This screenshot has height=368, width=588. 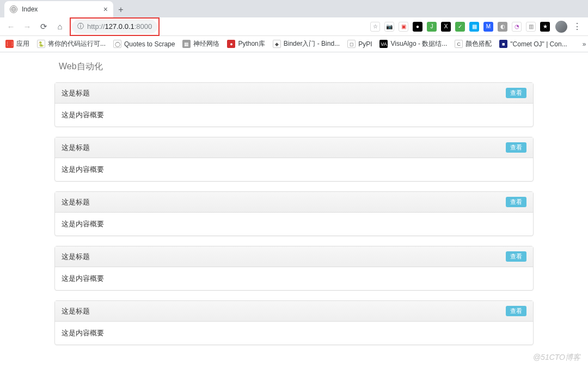 I want to click on bookmark-icon: ◆, so click(x=277, y=44).